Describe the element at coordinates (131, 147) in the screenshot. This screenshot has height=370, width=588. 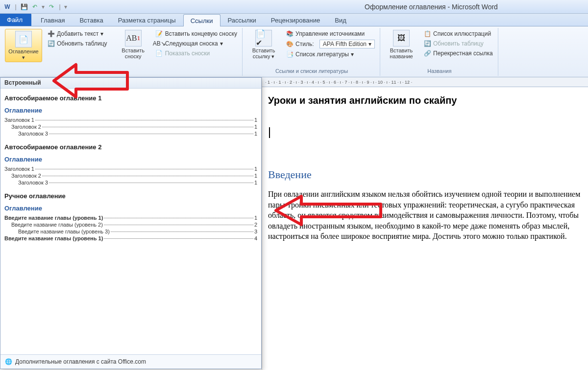
I see `toc-auto2-title: Автособираемое оглавление 2` at that location.